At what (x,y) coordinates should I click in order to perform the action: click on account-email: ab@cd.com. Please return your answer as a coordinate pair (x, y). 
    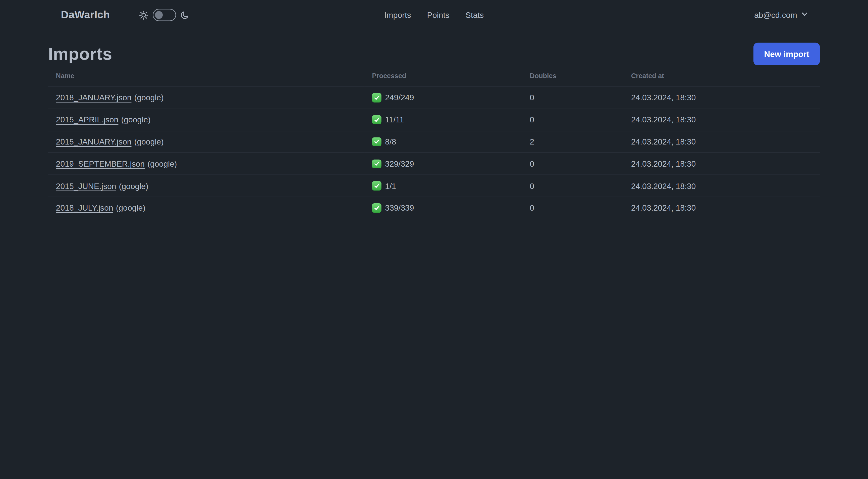
    Looking at the image, I should click on (776, 15).